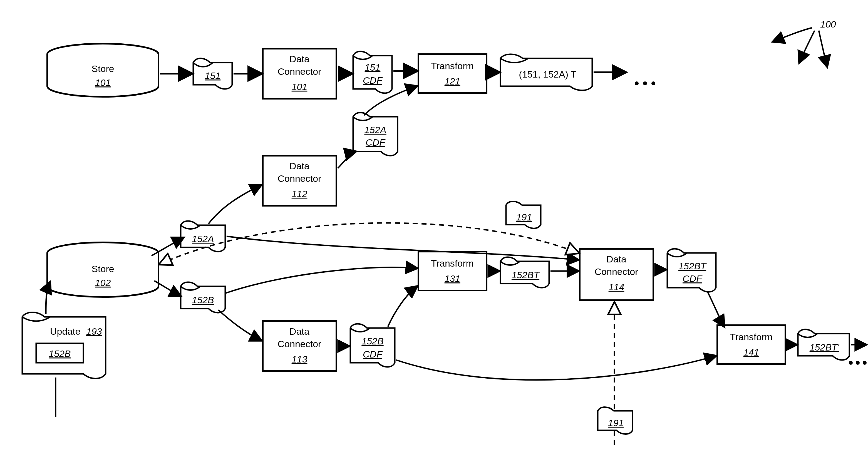 The width and height of the screenshot is (868, 457). Describe the element at coordinates (300, 71) in the screenshot. I see `dc-101-l2: Connector` at that location.